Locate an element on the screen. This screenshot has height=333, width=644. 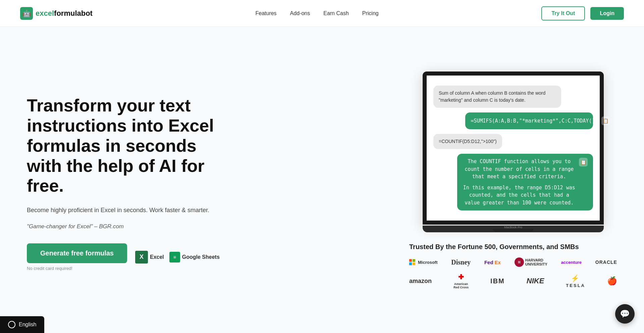
microsoft-logo: Microsoft is located at coordinates (423, 262).